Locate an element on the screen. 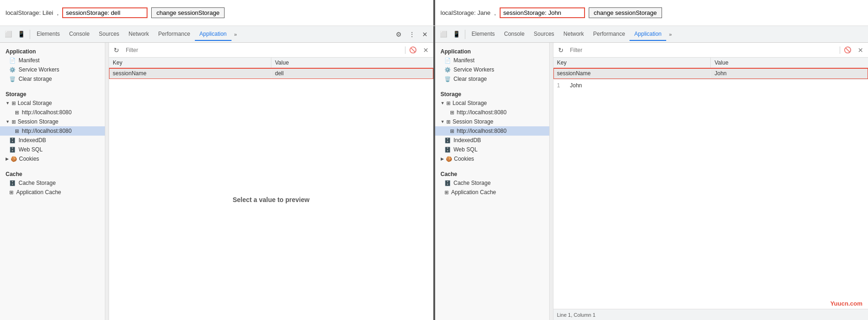 This screenshot has height=320, width=868. left-tab-application: Application is located at coordinates (213, 34).